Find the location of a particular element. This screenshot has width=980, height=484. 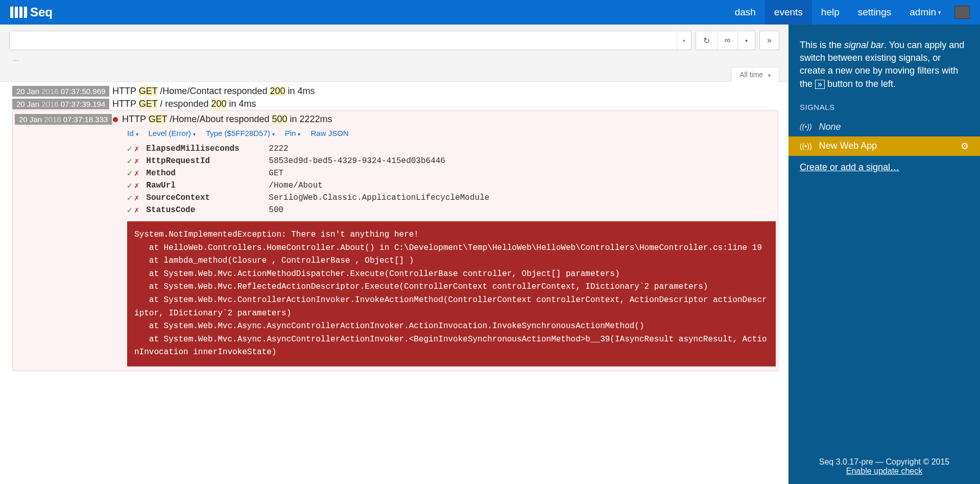

property-row: ✓✗HttpRequestId5853ed9d-bed5-4329-9324-4… is located at coordinates (452, 161).